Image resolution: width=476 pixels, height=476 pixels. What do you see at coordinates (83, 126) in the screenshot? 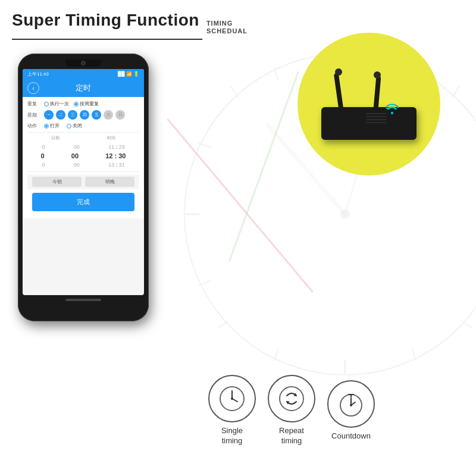
I see `action-row: 动作 打开 关闭` at bounding box center [83, 126].